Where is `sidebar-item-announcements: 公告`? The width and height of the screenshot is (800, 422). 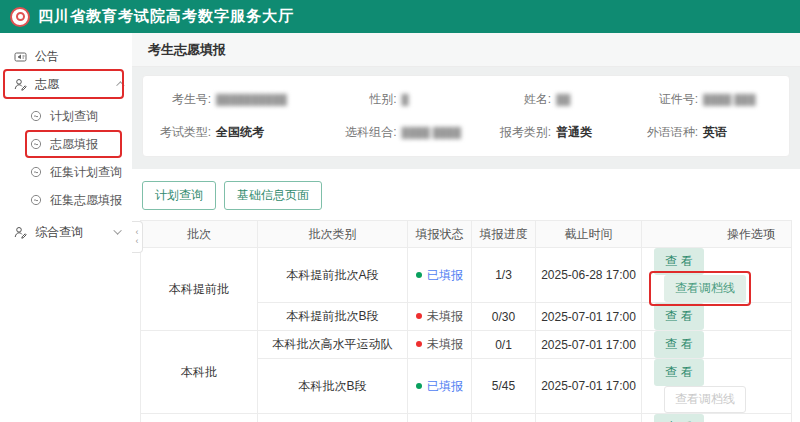
sidebar-item-announcements: 公告 is located at coordinates (66, 56).